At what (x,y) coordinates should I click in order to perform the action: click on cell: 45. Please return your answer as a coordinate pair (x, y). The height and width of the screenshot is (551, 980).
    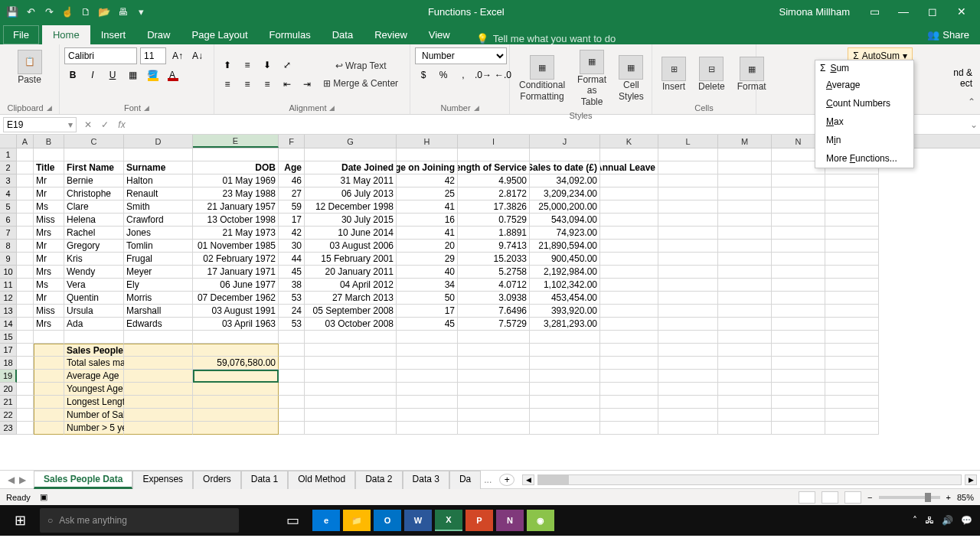
    Looking at the image, I should click on (427, 324).